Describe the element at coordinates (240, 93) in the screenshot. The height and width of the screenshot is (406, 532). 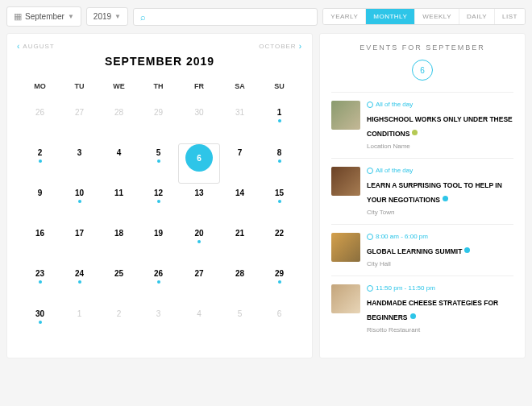
I see `day-header: SA` at that location.